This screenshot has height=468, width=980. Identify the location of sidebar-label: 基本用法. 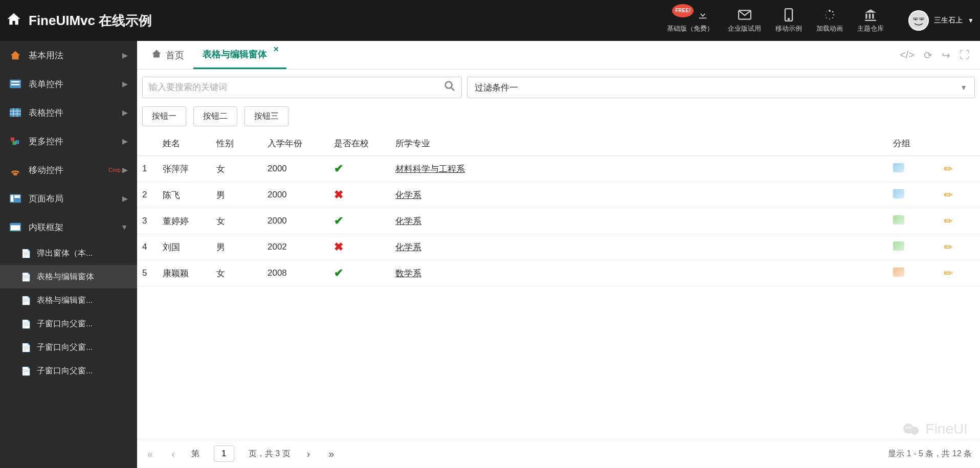
(76, 55).